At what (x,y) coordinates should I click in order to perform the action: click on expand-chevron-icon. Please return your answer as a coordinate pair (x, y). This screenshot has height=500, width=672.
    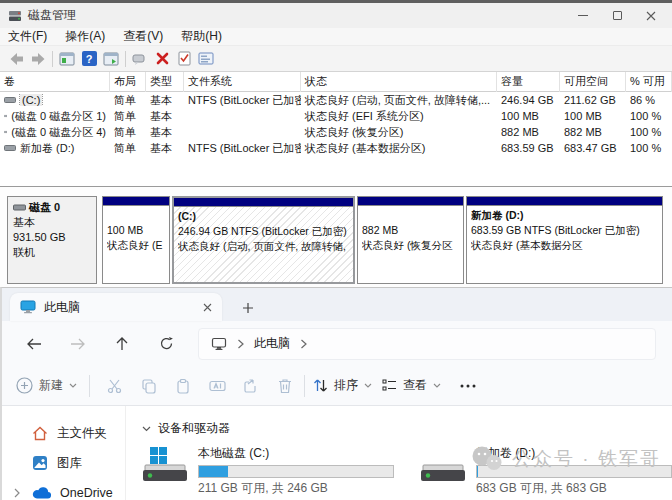
    Looking at the image, I should click on (17, 493).